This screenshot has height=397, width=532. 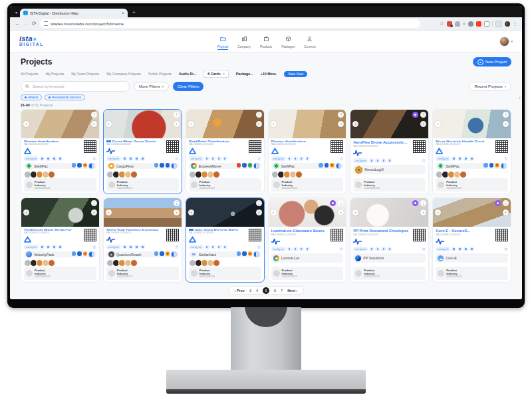 What do you see at coordinates (471, 24) in the screenshot?
I see `extension-gear-icon` at bounding box center [471, 24].